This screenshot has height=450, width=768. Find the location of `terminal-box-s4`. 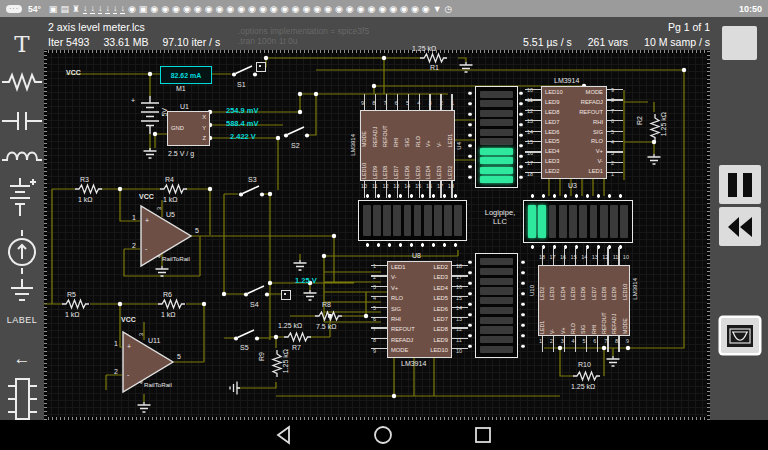

terminal-box-s4 is located at coordinates (286, 295).